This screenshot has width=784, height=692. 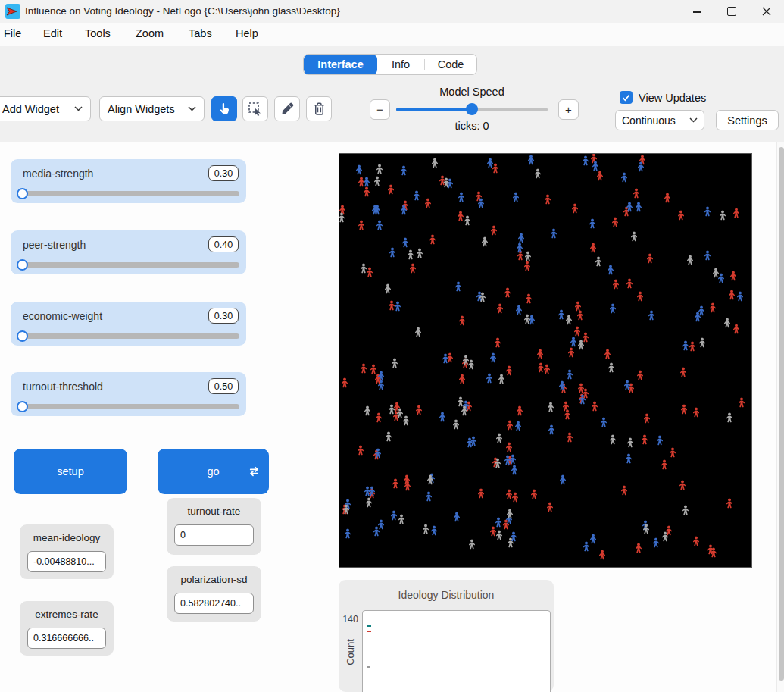 What do you see at coordinates (341, 64) in the screenshot?
I see `tab-interface: Interface` at bounding box center [341, 64].